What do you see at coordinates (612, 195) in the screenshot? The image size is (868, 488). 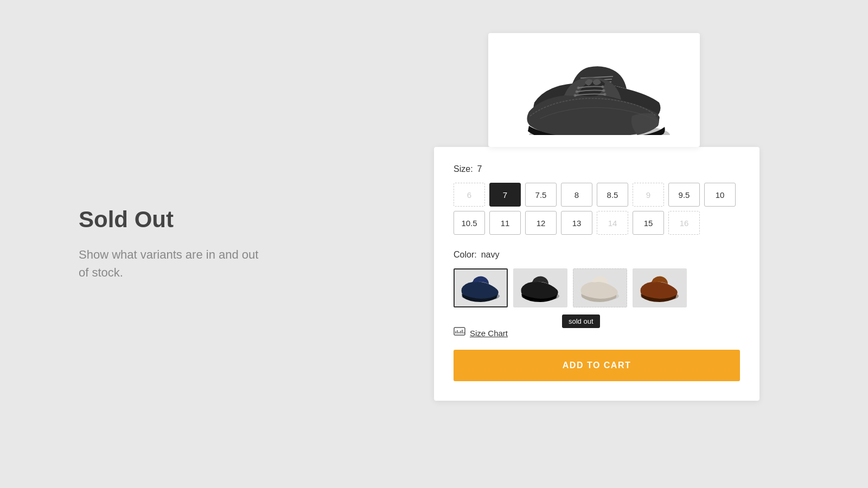 I see `size-btn-85: 8.5` at bounding box center [612, 195].